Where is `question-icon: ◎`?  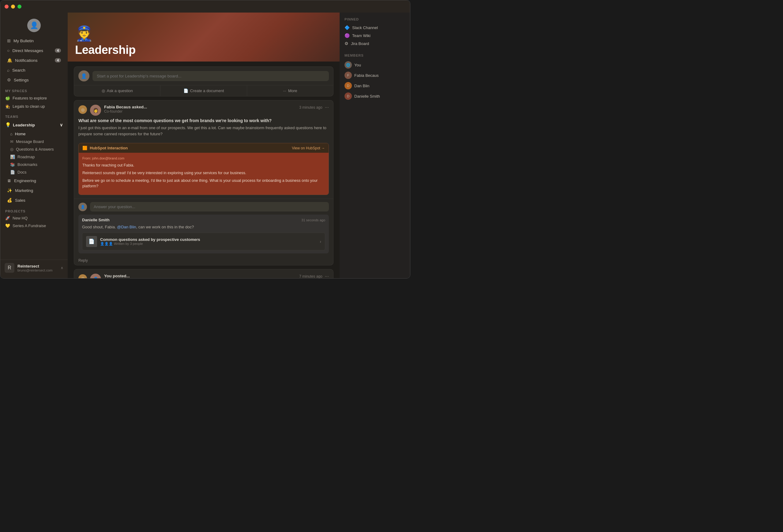
question-icon: ◎ is located at coordinates (103, 91).